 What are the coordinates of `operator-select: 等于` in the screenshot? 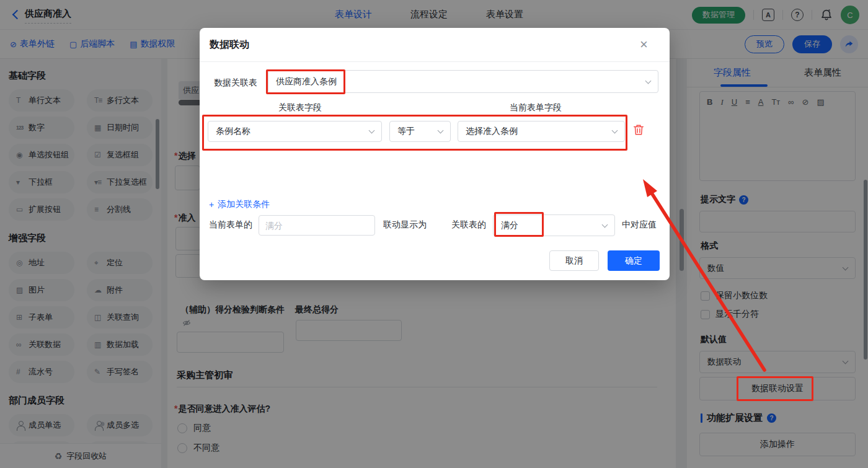 It's located at (420, 131).